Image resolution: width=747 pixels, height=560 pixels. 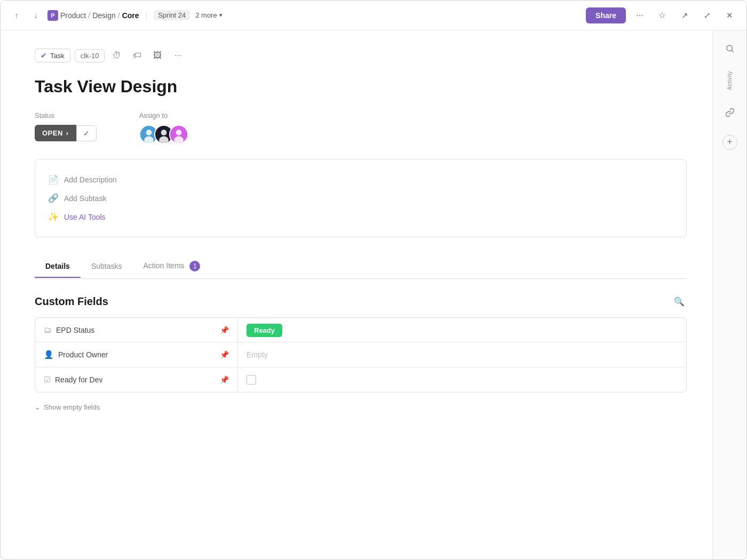 What do you see at coordinates (224, 380) in the screenshot?
I see `ready-for-dev-pin-icon: 📌` at bounding box center [224, 380].